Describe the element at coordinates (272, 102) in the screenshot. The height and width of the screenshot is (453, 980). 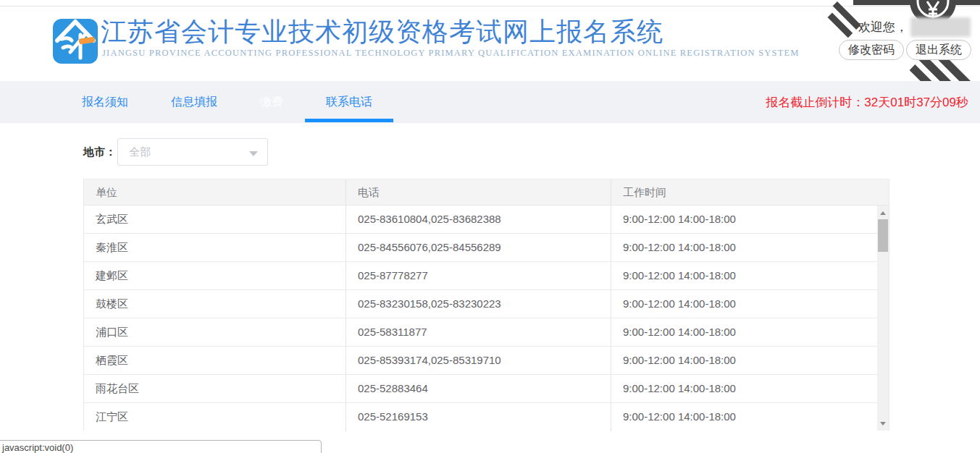
I see `tab-payment: 缴费` at that location.